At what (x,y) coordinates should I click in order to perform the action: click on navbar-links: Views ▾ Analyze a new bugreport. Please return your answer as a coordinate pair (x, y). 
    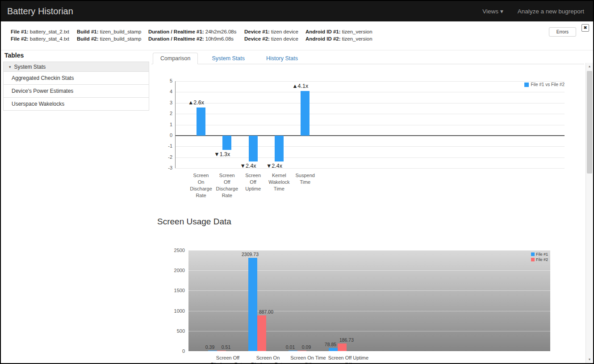
    Looking at the image, I should click on (535, 11).